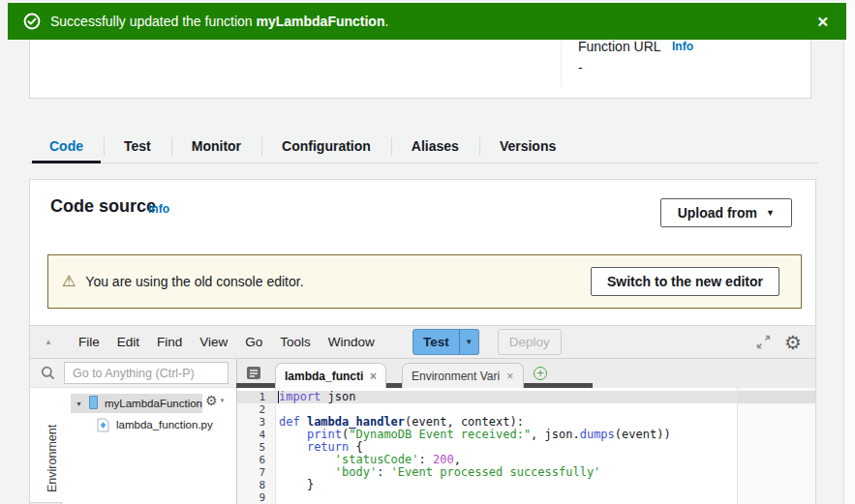  What do you see at coordinates (463, 375) in the screenshot?
I see `editor-tab-environment-vari: Environment Vari×` at bounding box center [463, 375].